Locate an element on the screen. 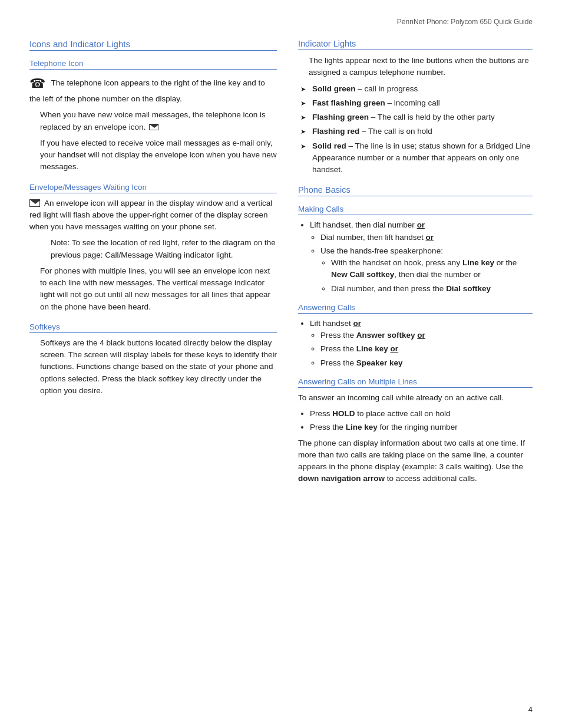  answering-multiple-item2: Press the Line key for the ringing numbe… is located at coordinates (421, 427).